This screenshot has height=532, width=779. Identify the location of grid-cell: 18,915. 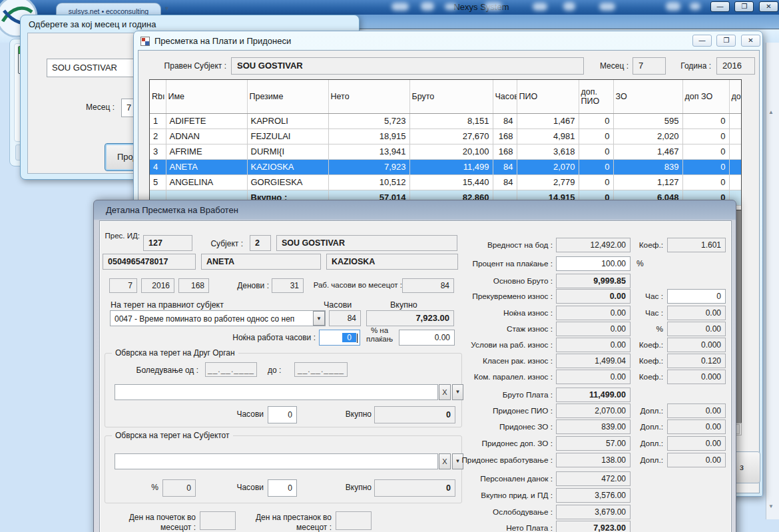
(369, 136).